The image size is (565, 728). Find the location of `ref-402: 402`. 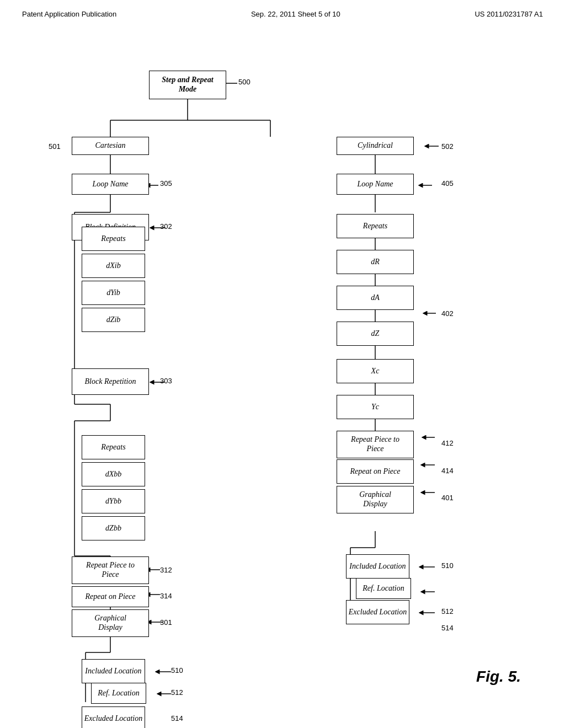

ref-402: 402 is located at coordinates (447, 313).